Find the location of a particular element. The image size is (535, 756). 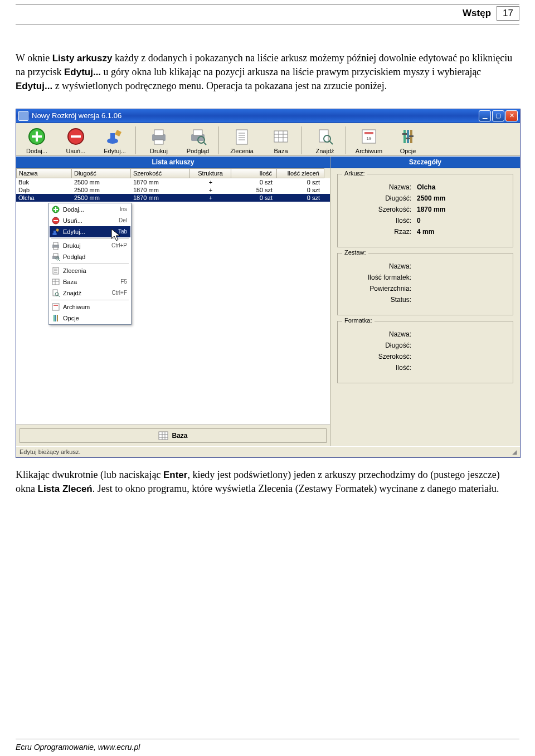

toolbar-archive: 19 Archiwum is located at coordinates (367, 140).